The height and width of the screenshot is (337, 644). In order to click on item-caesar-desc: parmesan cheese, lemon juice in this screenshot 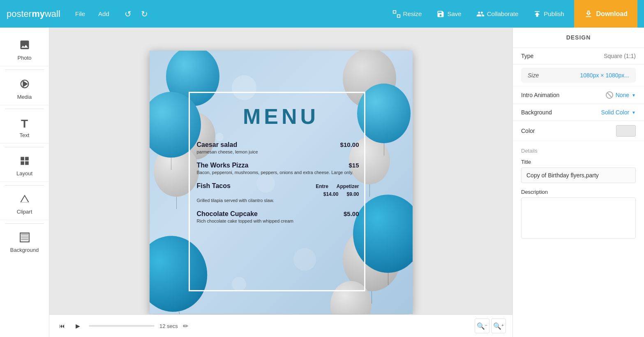, I will do `click(278, 152)`.